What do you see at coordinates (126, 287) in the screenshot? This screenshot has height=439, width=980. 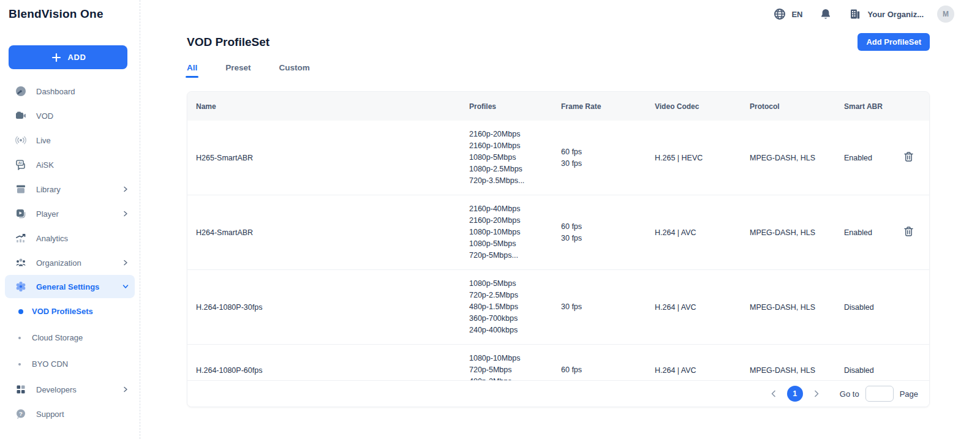 I see `chevron-down-icon` at bounding box center [126, 287].